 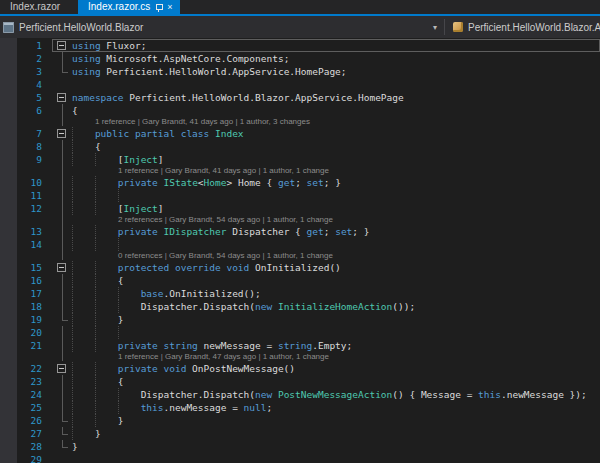 I want to click on code-line: 27}, so click(x=300, y=434).